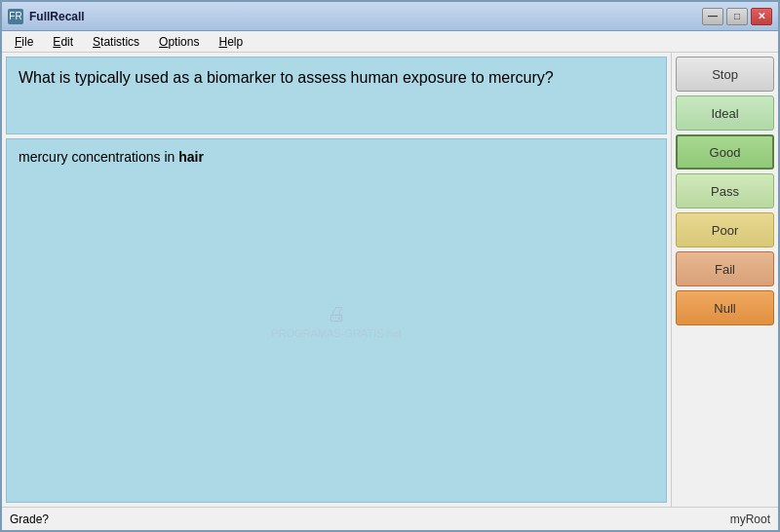  I want to click on close-button: ✕, so click(761, 17).